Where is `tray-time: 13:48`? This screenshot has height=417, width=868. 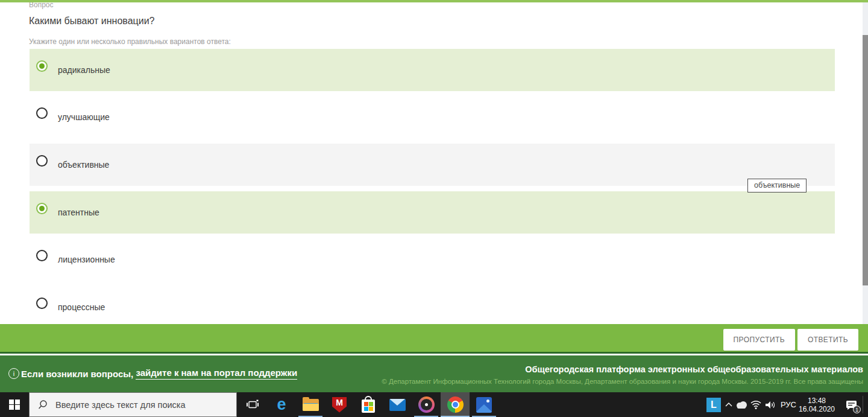
tray-time: 13:48 is located at coordinates (817, 401).